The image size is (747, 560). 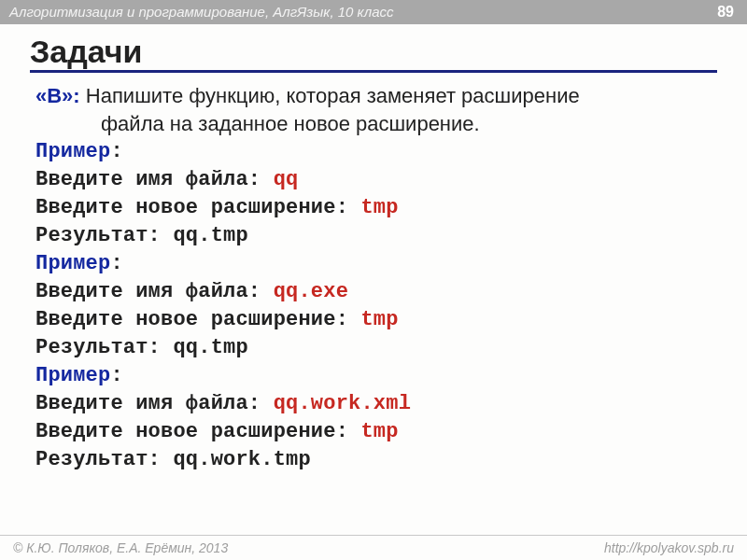 I want to click on task-level-label: «B»:, so click(x=58, y=95).